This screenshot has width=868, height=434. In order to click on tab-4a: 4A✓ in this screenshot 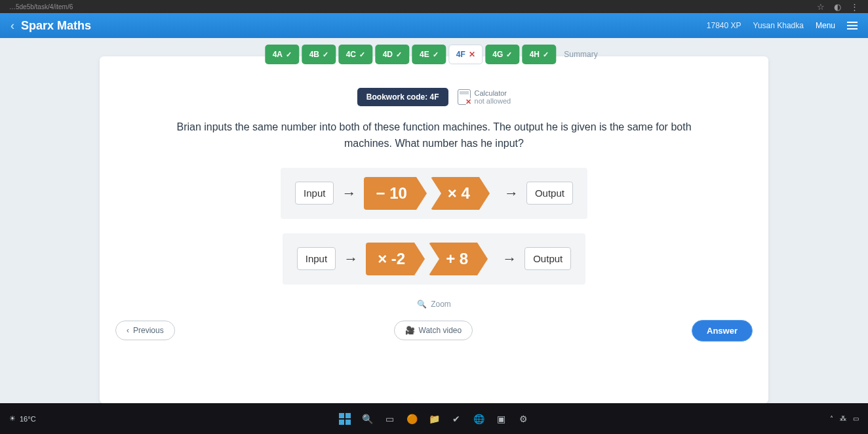, I will do `click(282, 54)`.